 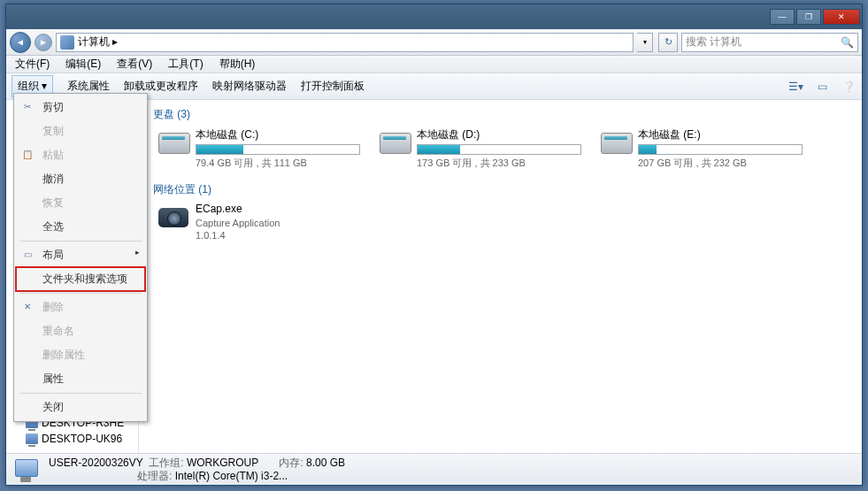 What do you see at coordinates (81, 156) in the screenshot?
I see `menu-item-粘贴: 📋粘贴` at bounding box center [81, 156].